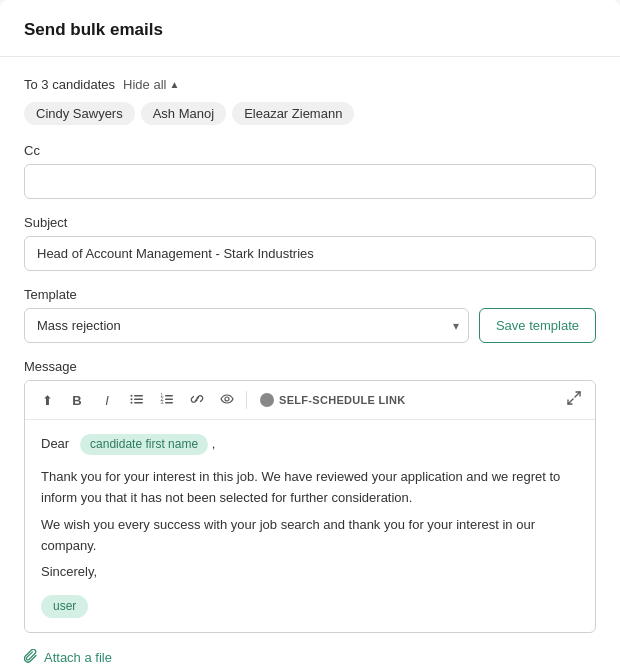  Describe the element at coordinates (167, 400) in the screenshot. I see `numbered-list-icon: 1. 2. 3.` at that location.